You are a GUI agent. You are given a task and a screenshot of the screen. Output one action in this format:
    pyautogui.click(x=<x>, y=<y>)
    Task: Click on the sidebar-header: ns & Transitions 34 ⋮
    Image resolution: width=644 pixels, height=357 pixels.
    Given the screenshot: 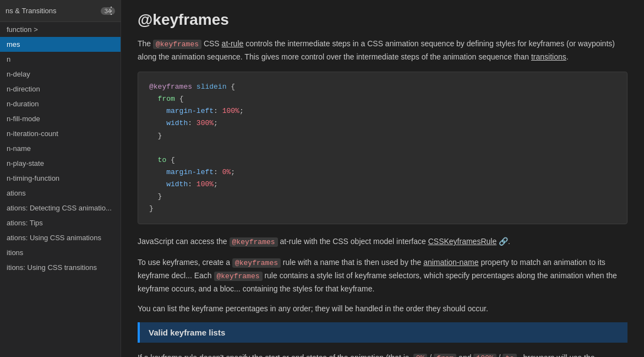 What is the action you would take?
    pyautogui.click(x=61, y=11)
    